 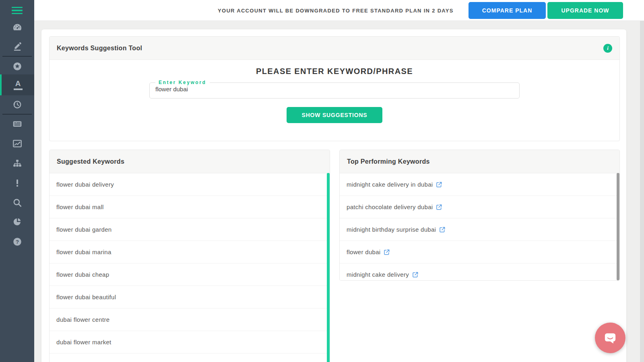 I want to click on keyword-field-label: Enter Keyword, so click(x=183, y=82).